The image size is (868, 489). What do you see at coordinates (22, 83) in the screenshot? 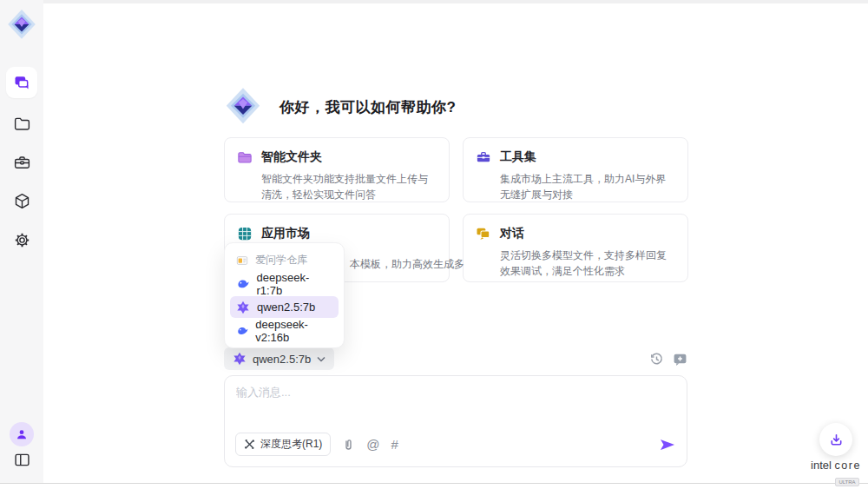
I see `sidebar-item-chat` at bounding box center [22, 83].